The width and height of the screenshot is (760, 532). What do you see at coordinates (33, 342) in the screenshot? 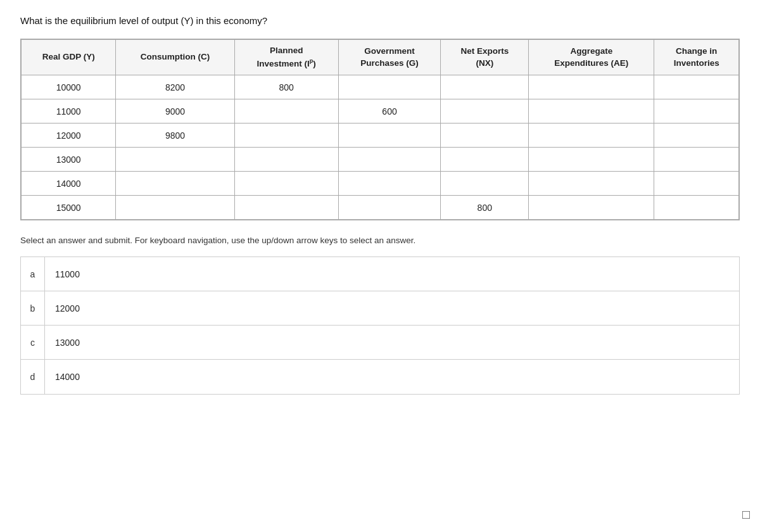
I see `answer-letter-c: c` at bounding box center [33, 342].